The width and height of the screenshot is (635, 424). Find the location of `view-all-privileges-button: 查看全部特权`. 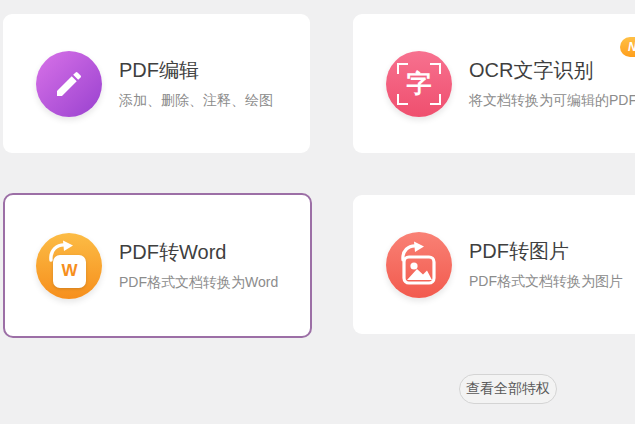

view-all-privileges-button: 查看全部特权 is located at coordinates (508, 389).